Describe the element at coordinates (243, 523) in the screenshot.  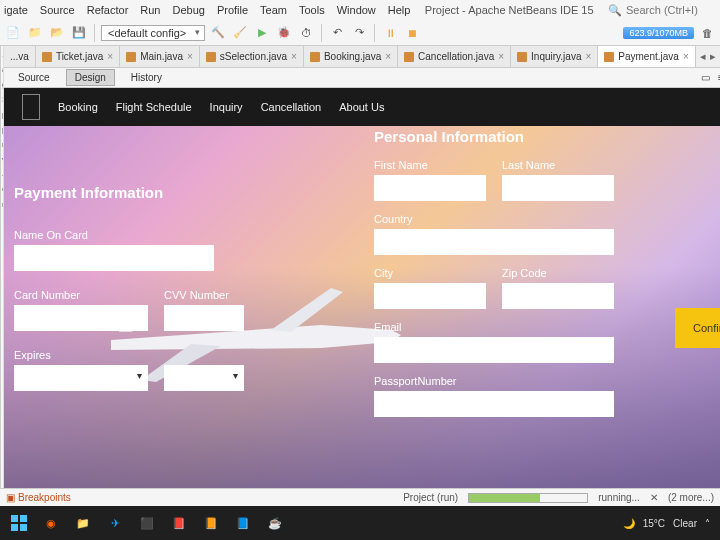
I see `taskbar-app-icon: 📘` at that location.